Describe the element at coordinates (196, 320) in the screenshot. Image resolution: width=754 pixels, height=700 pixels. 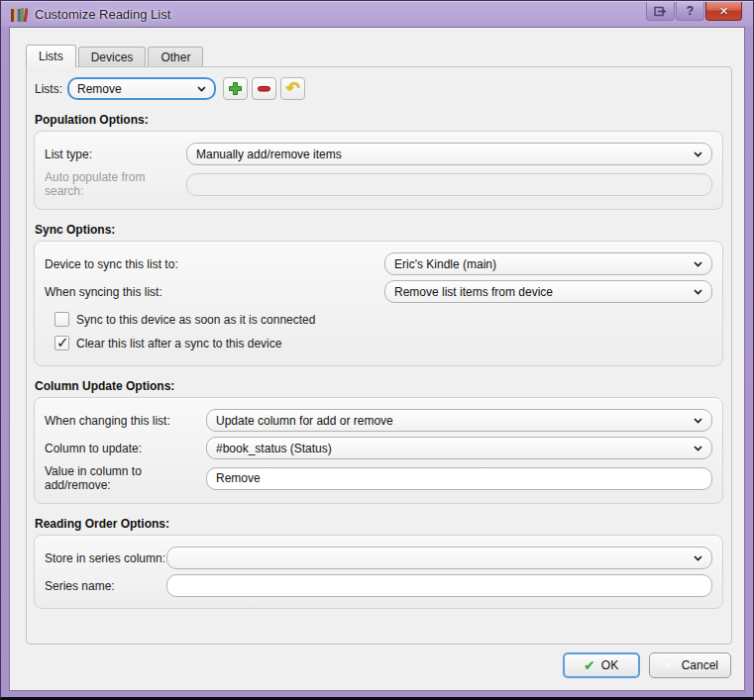
I see `sync-connected-label: Sync to this device as soon as it is con…` at that location.